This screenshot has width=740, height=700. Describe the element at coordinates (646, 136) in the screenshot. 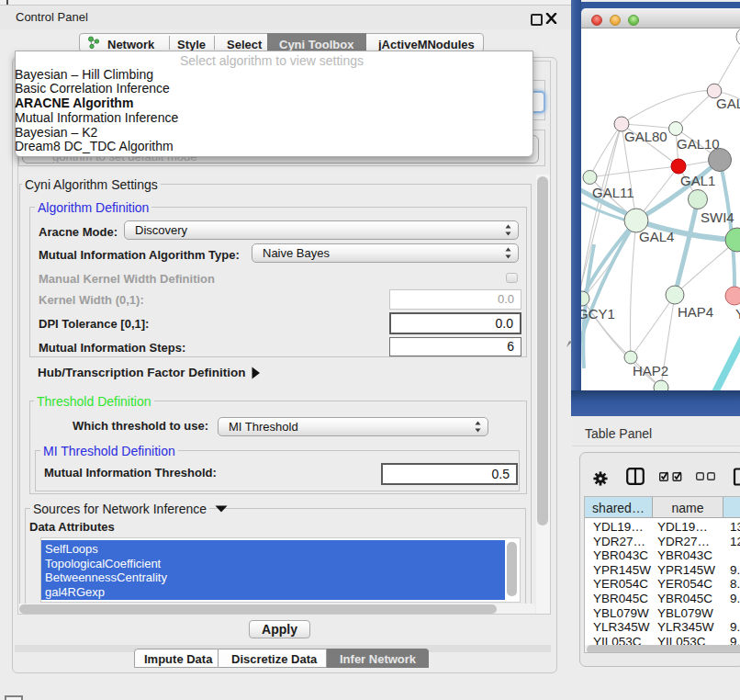

I see `svg-text: GAL80` at that location.